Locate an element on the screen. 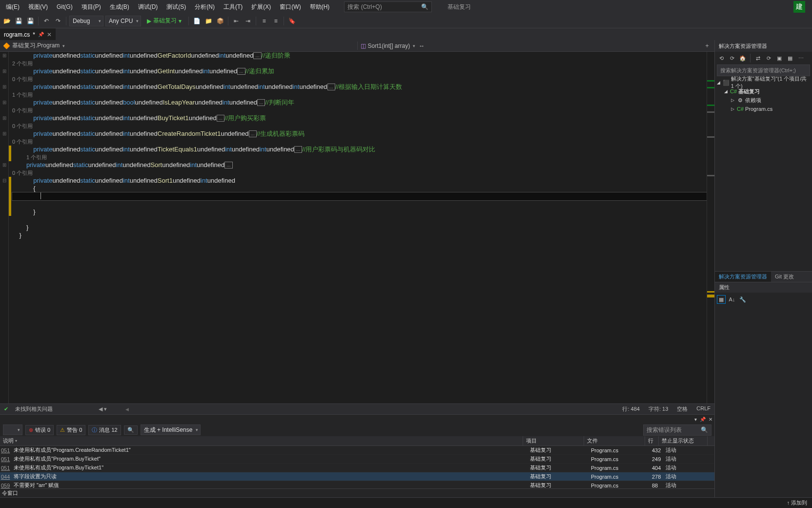 The image size is (812, 508). code-line: 1 个引用 is located at coordinates (359, 95).